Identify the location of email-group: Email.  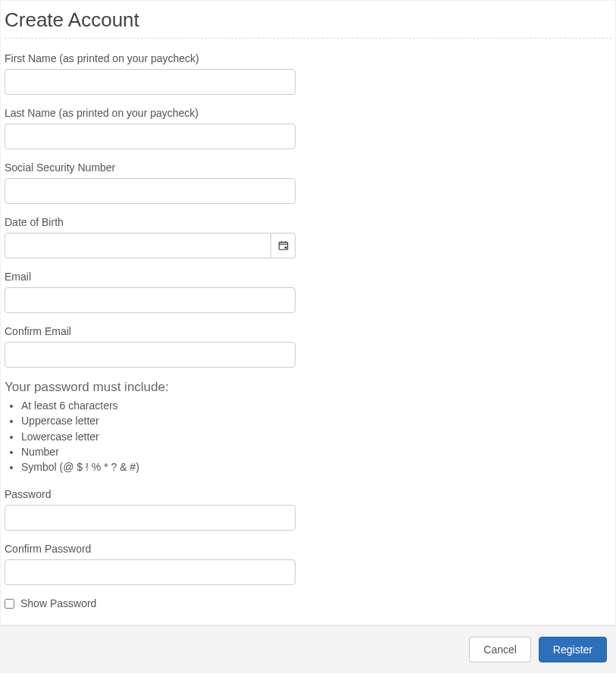
(308, 292).